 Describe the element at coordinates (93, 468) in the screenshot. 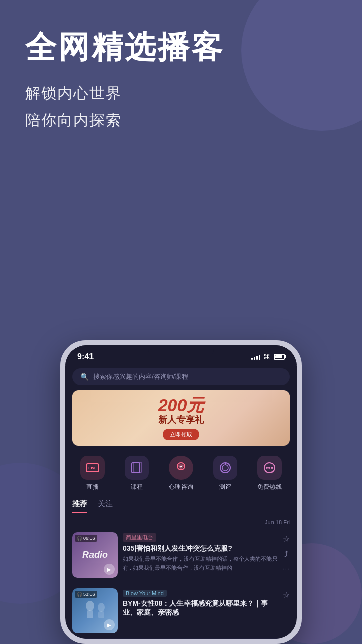

I see `live-icon: LIVE` at that location.